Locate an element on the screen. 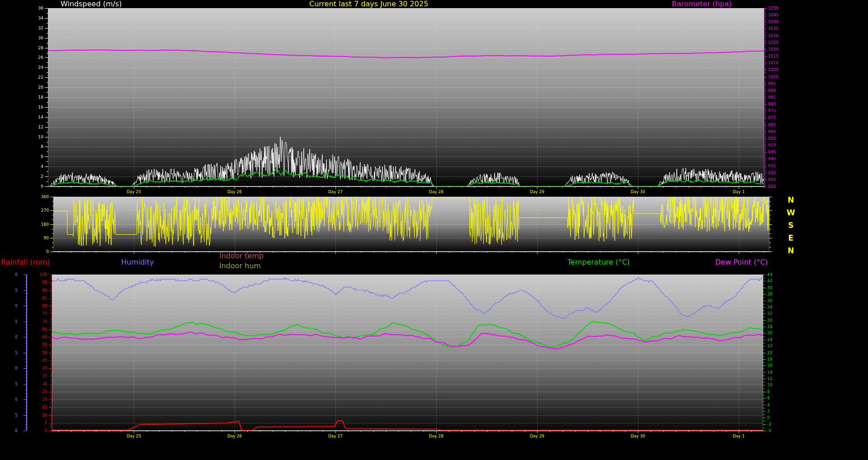 This screenshot has width=868, height=460. legend-rainfall: Rainfall (mm) is located at coordinates (25, 262).